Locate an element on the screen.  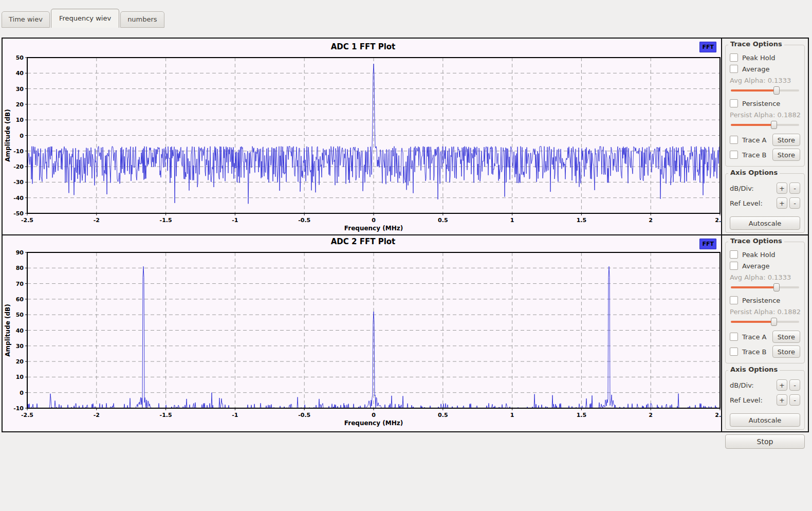
trace-a-check-row-1: Trace A is located at coordinates (748, 140).